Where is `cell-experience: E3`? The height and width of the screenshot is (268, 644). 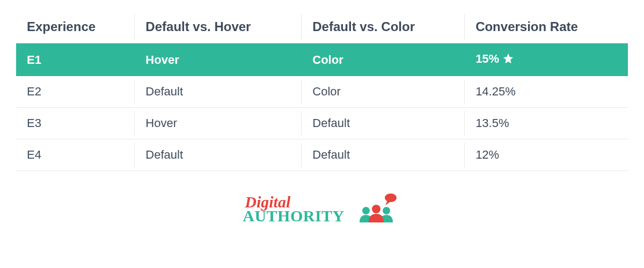
cell-experience: E3 is located at coordinates (75, 123).